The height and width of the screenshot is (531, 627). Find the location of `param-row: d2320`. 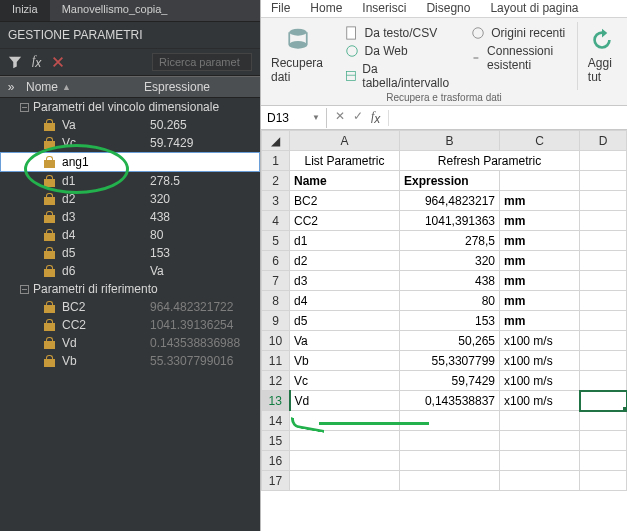

param-row: d2320 is located at coordinates (130, 199).